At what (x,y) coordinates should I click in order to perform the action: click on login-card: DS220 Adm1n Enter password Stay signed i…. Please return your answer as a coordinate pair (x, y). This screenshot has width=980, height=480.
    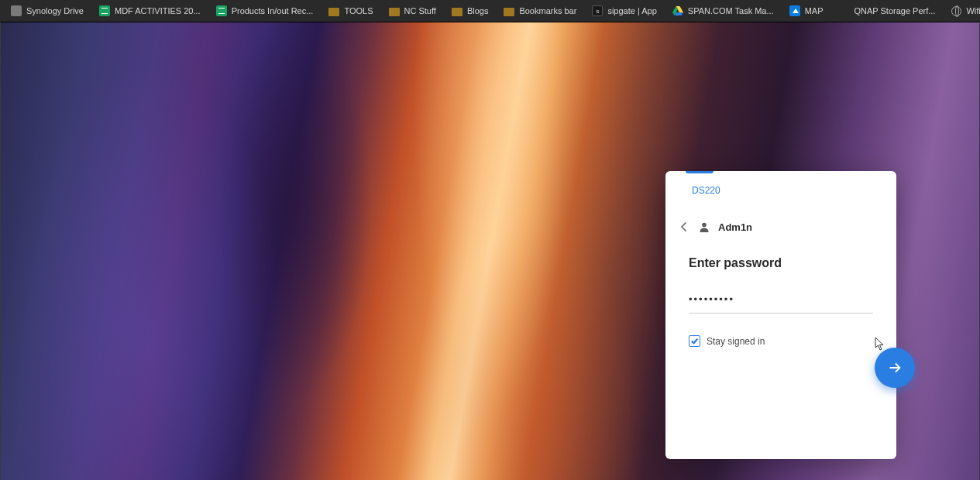
    Looking at the image, I should click on (781, 315).